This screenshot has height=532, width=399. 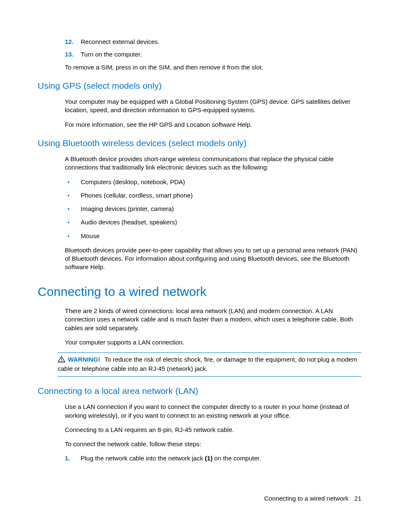 What do you see at coordinates (358, 498) in the screenshot?
I see `footer-page-number: 21` at bounding box center [358, 498].